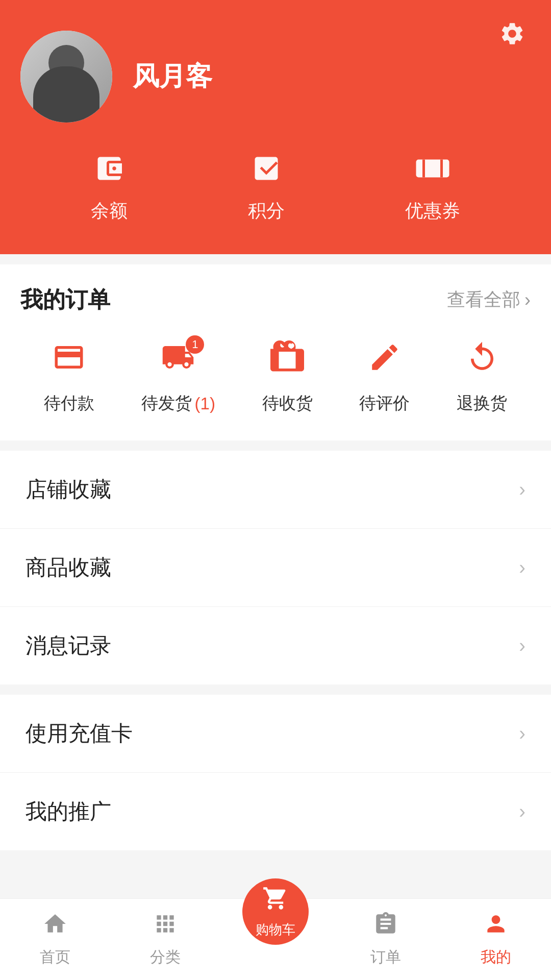  What do you see at coordinates (276, 300) in the screenshot?
I see `orders-header: 我的订单 查看全部 ›` at bounding box center [276, 300].